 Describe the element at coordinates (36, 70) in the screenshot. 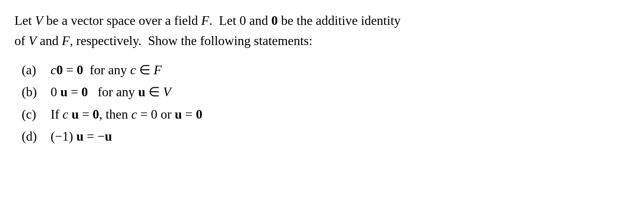

I see `label-a: (a)` at that location.